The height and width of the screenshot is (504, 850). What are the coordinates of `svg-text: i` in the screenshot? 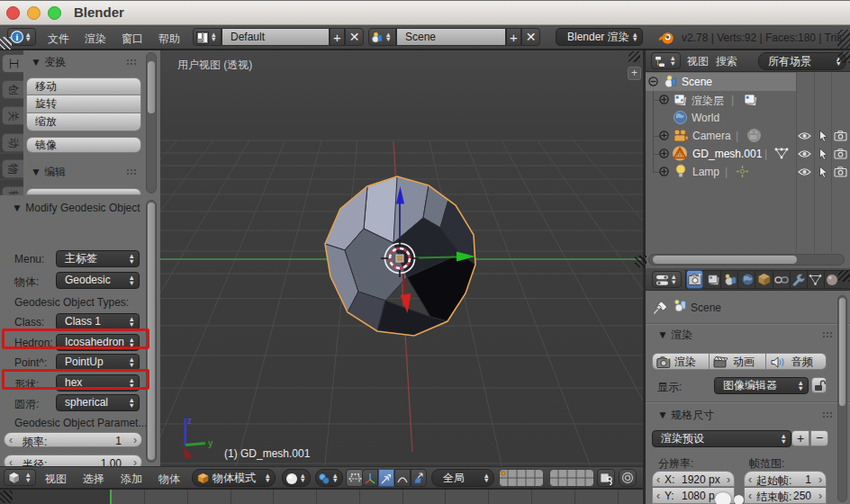 It's located at (18, 38).